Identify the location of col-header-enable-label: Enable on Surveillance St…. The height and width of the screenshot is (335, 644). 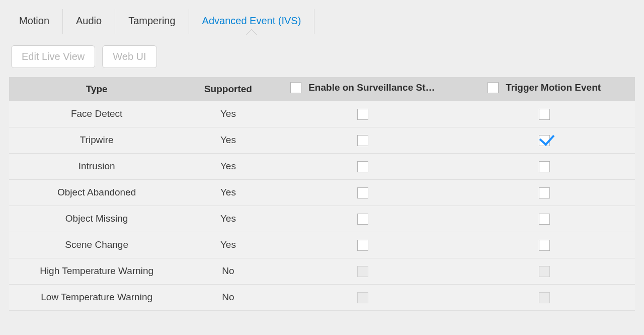
(371, 88).